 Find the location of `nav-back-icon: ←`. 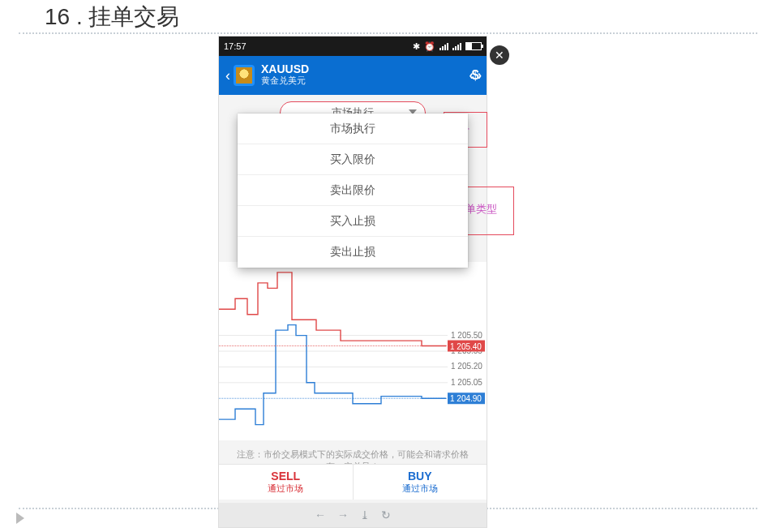

nav-back-icon: ← is located at coordinates (320, 515).